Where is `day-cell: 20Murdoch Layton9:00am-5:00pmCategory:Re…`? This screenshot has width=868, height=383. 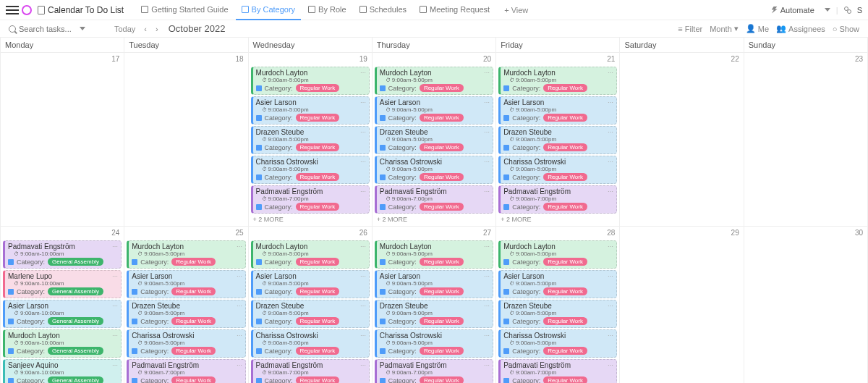
day-cell: 20Murdoch Layton9:00am-5:00pmCategory:Re… is located at coordinates (434, 140).